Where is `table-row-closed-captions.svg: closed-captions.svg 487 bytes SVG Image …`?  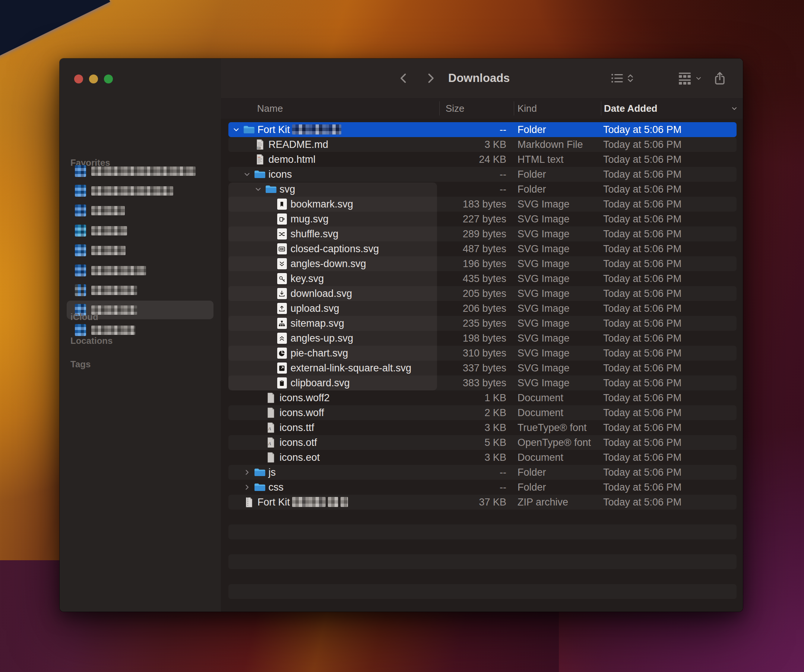 table-row-closed-captions.svg: closed-captions.svg 487 bytes SVG Image … is located at coordinates (482, 249).